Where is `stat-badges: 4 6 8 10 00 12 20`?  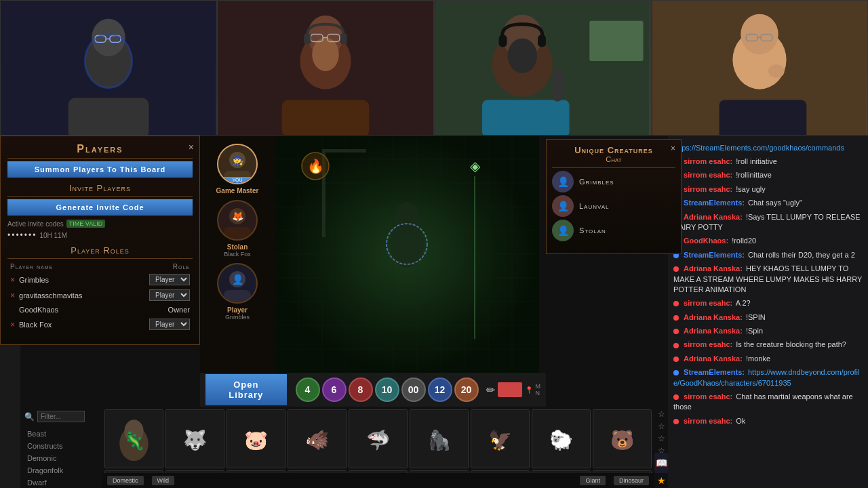 stat-badges: 4 6 8 10 00 12 20 is located at coordinates (387, 390).